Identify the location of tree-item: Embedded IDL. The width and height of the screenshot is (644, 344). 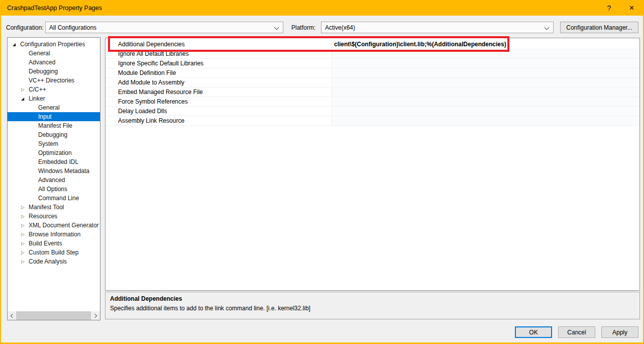
(54, 162).